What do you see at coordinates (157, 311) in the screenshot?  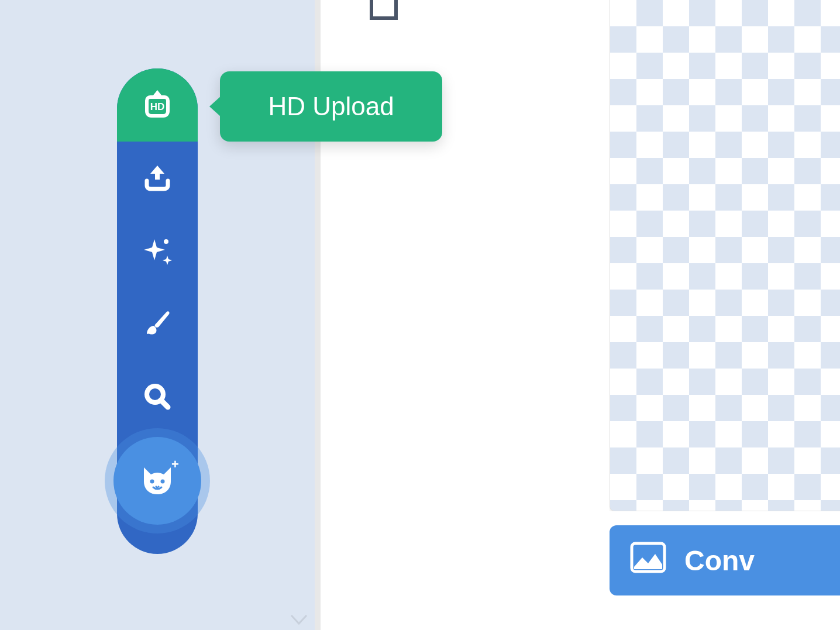 I see `vertical-toolbar: HD` at bounding box center [157, 311].